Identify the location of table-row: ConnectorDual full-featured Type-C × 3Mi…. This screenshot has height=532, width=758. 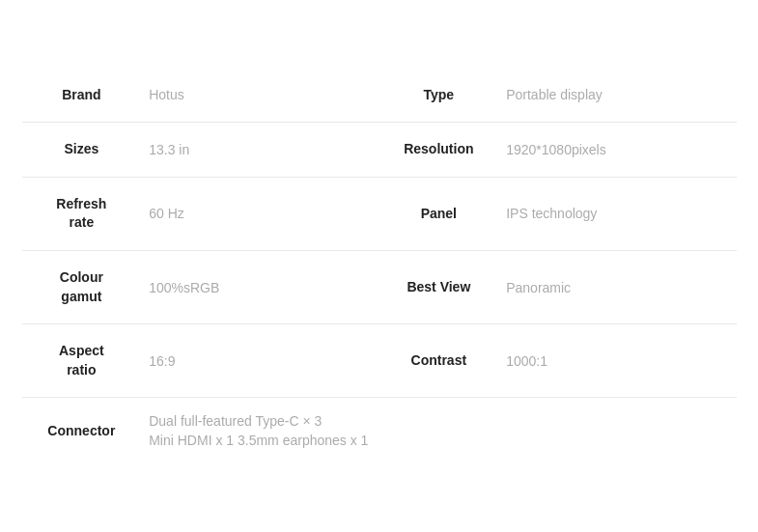
(379, 431).